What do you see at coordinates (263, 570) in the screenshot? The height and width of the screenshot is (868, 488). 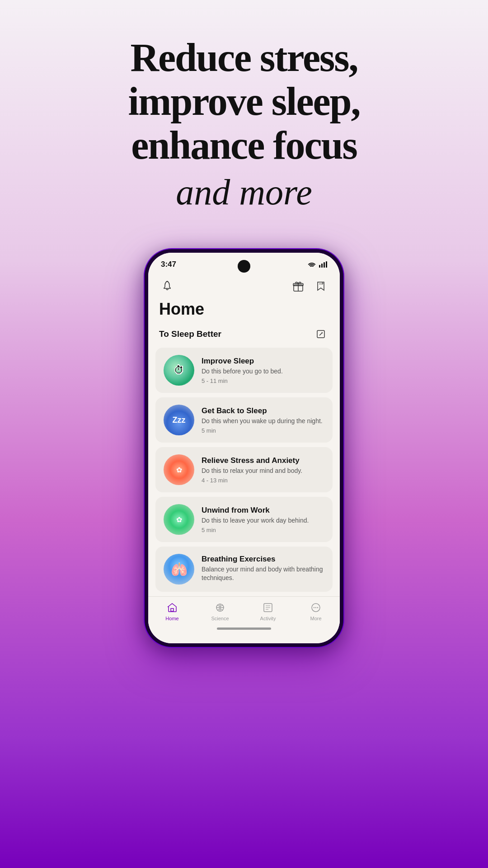 I see `item-text: Breathing Exercises Balance your mind an…` at bounding box center [263, 570].